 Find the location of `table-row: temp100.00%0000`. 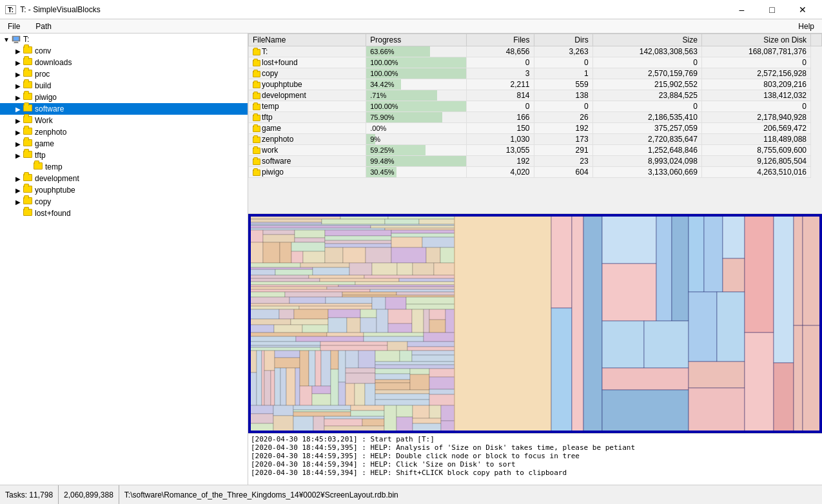

table-row: temp100.00%0000 is located at coordinates (535, 107).